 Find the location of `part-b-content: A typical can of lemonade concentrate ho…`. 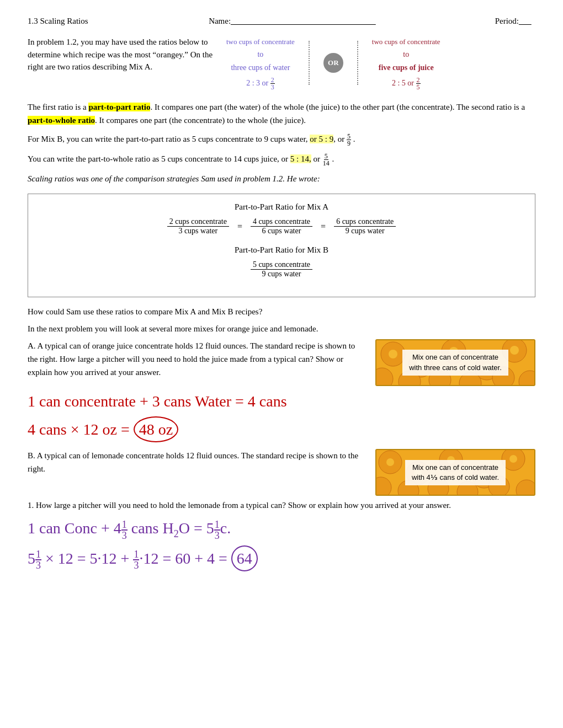

part-b-content: A typical can of lemonade concentrate ho… is located at coordinates (193, 462).